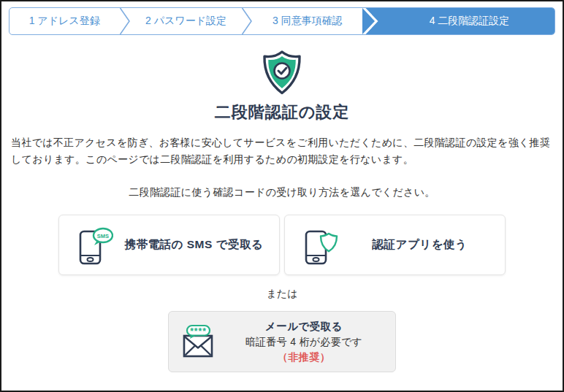 The image size is (564, 392). I want to click on phone-shield-icon, so click(324, 245).